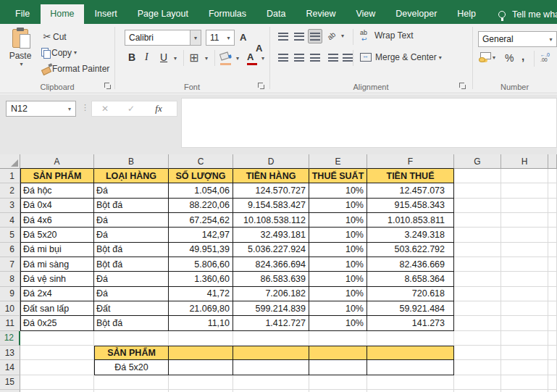  Describe the element at coordinates (163, 38) in the screenshot. I see `font-name-combo: Calibri ▾` at that location.